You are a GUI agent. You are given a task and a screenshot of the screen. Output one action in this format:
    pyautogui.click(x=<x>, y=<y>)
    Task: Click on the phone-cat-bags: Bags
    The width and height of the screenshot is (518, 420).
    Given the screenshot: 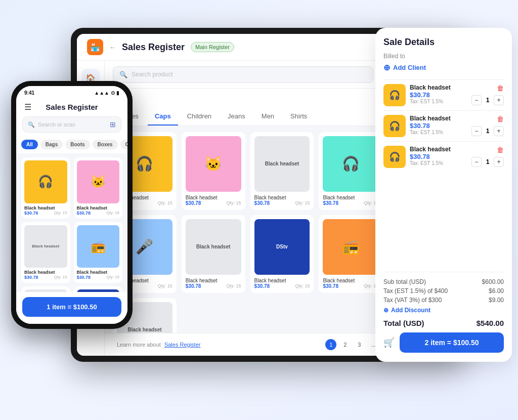 What is the action you would take?
    pyautogui.click(x=52, y=145)
    